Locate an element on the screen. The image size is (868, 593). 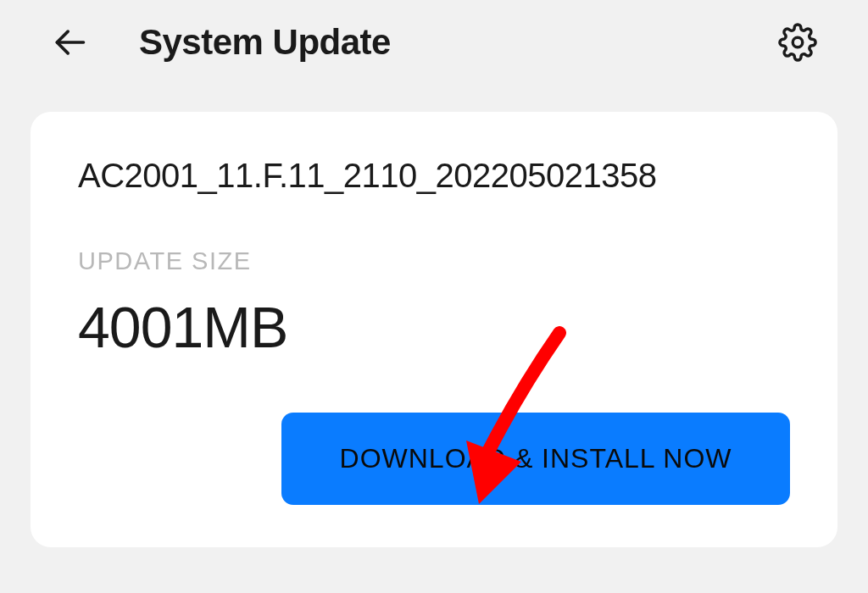
header: System Update is located at coordinates (434, 42).